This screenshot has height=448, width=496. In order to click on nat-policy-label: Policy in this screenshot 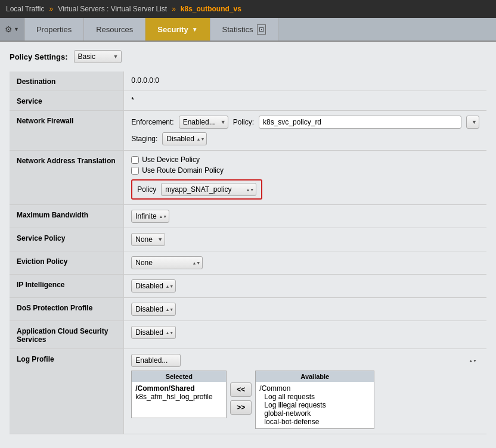, I will do `click(147, 189)`.